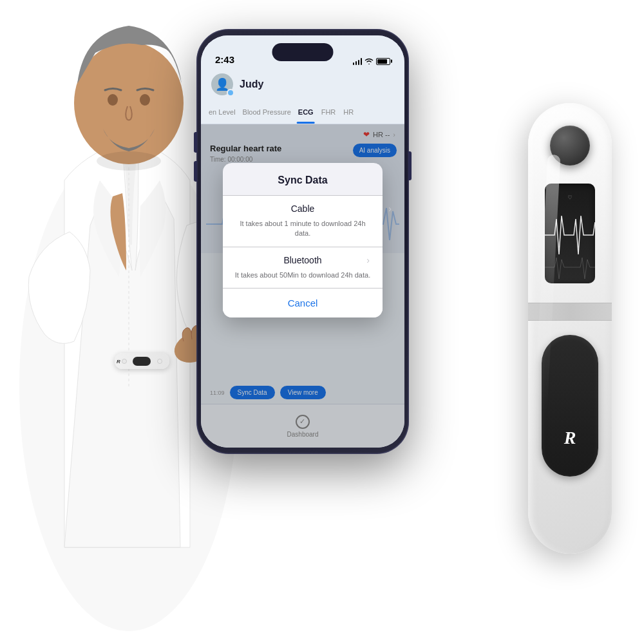 The image size is (644, 644). I want to click on device-body: ♡ R, so click(570, 328).